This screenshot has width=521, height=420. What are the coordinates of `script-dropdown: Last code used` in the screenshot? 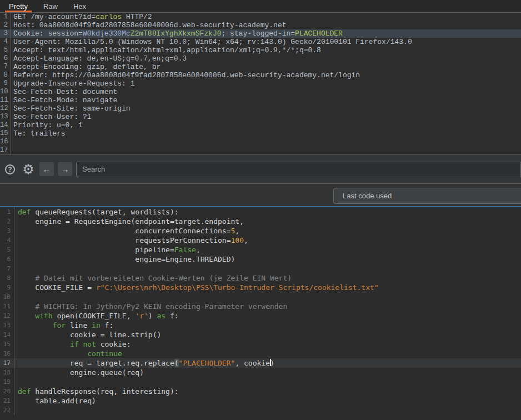 It's located at (427, 196).